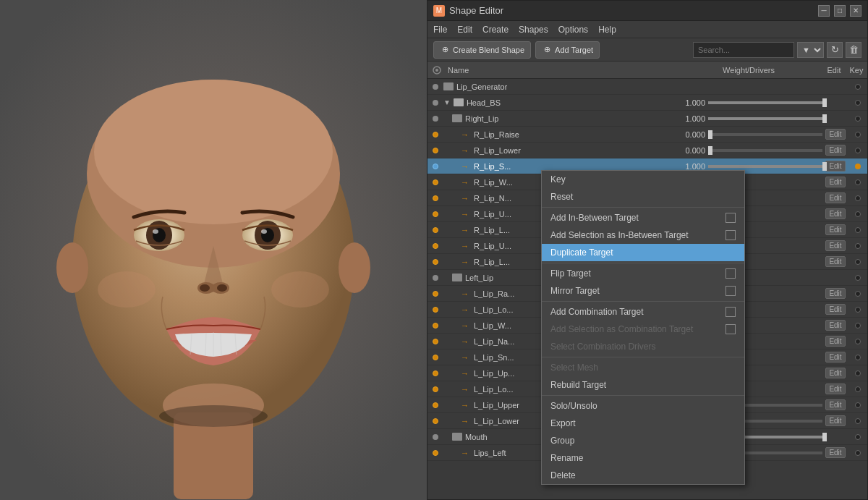 This screenshot has height=500, width=868. What do you see at coordinates (643, 458) in the screenshot?
I see `context-menu-item: Rename` at bounding box center [643, 458].